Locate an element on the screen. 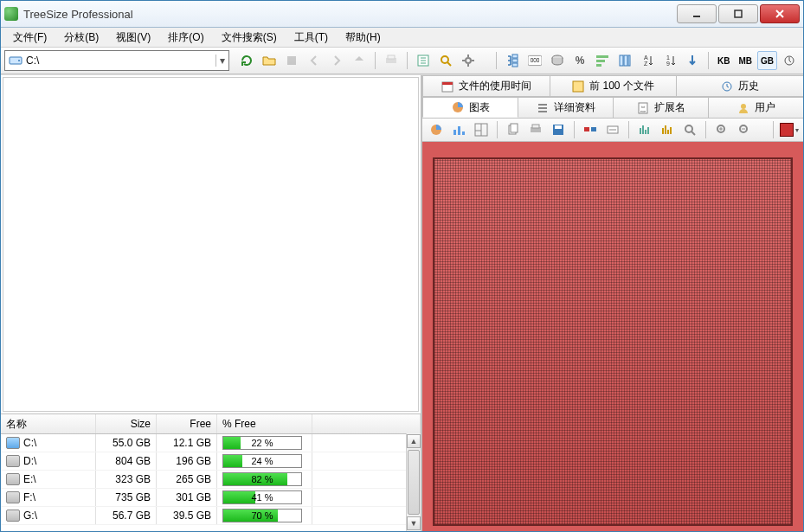 This screenshot has width=804, height=532. chart-zoomout-button is located at coordinates (744, 130).